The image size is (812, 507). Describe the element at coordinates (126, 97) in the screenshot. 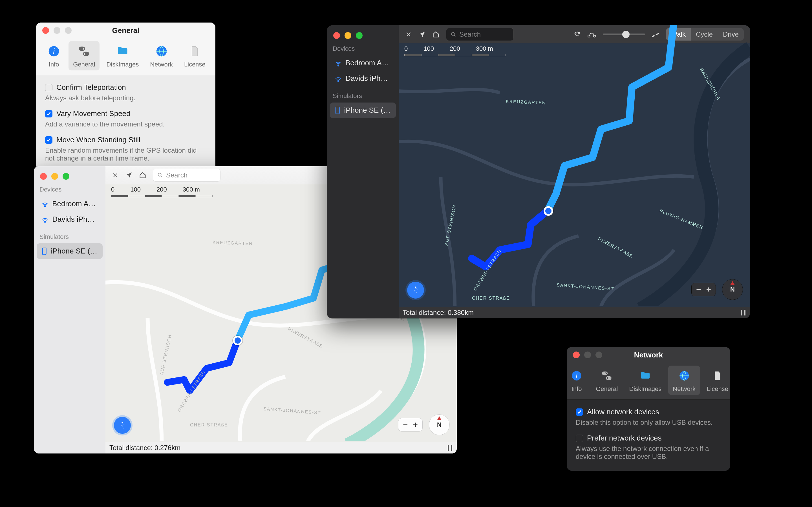

I see `general-prefs-window: General i Info General DiskImages Networ…` at that location.